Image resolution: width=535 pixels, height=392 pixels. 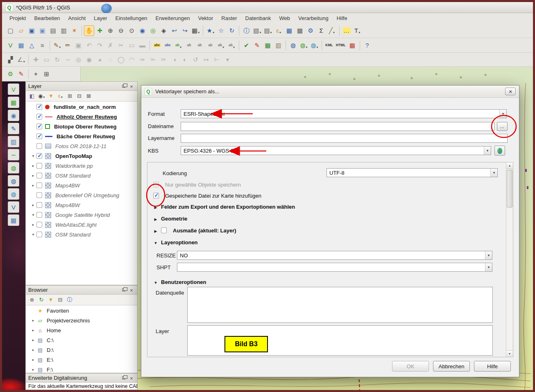 What do you see at coordinates (347, 31) in the screenshot?
I see `map-tips-icon: …` at bounding box center [347, 31].